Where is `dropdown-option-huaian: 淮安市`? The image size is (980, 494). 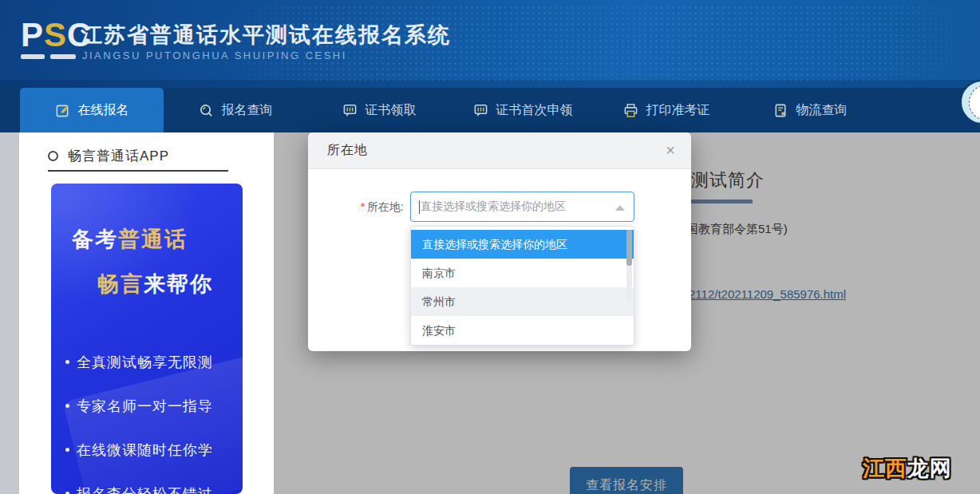
dropdown-option-huaian: 淮安市 is located at coordinates (522, 330).